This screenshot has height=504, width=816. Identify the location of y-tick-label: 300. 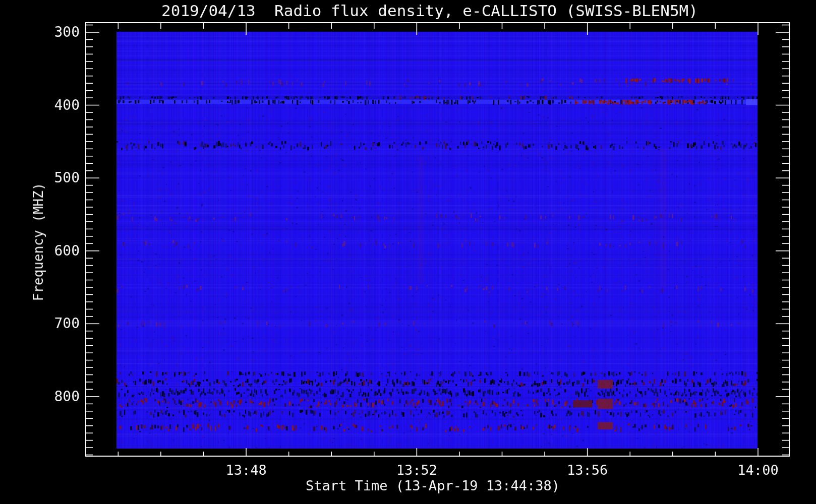
(62, 32).